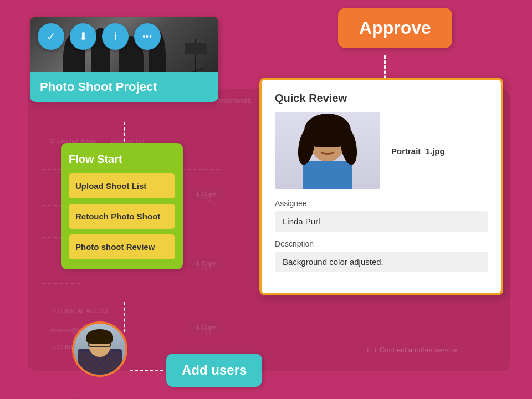 This screenshot has height=399, width=532. Describe the element at coordinates (381, 262) in the screenshot. I see `description-value: Background color adjusted.` at that location.